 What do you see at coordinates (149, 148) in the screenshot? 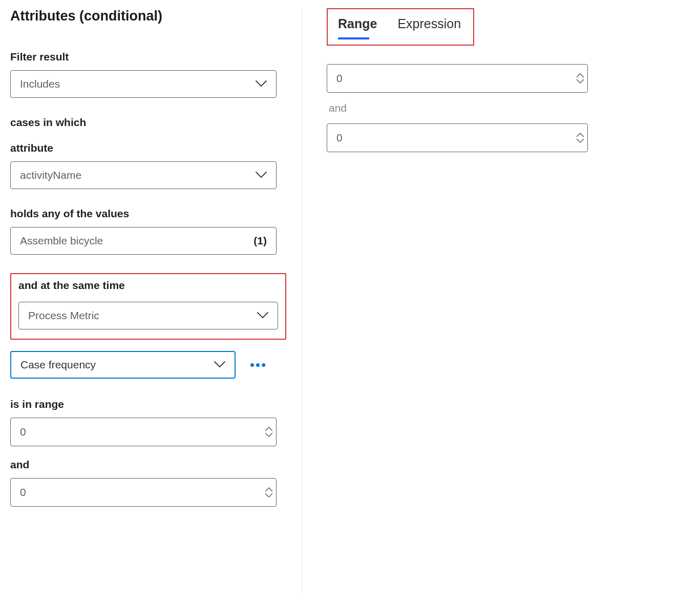
I see `attribute-label: attribute` at bounding box center [149, 148].